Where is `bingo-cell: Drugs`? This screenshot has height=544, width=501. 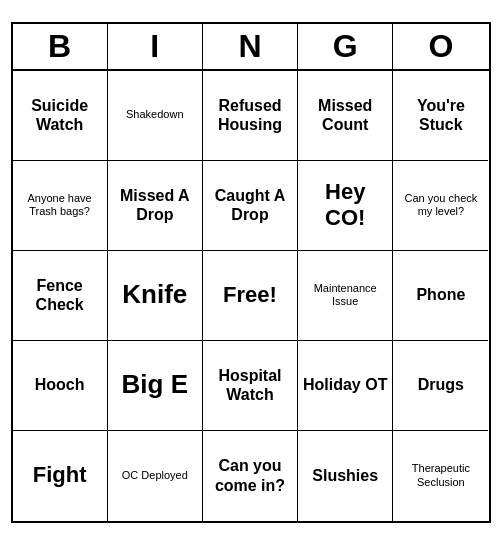 bingo-cell: Drugs is located at coordinates (440, 386).